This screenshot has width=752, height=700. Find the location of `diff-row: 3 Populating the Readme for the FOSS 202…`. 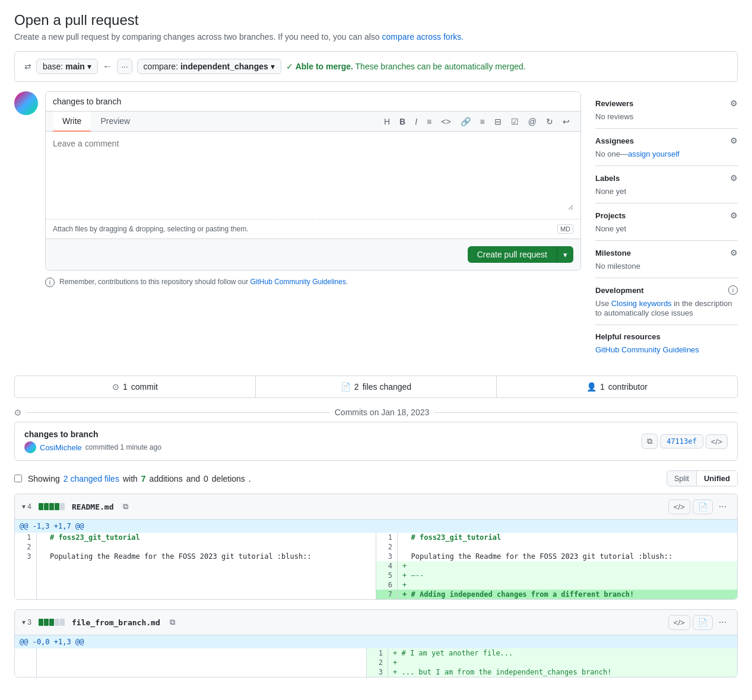

diff-row: 3 Populating the Readme for the FOSS 202… is located at coordinates (376, 556).